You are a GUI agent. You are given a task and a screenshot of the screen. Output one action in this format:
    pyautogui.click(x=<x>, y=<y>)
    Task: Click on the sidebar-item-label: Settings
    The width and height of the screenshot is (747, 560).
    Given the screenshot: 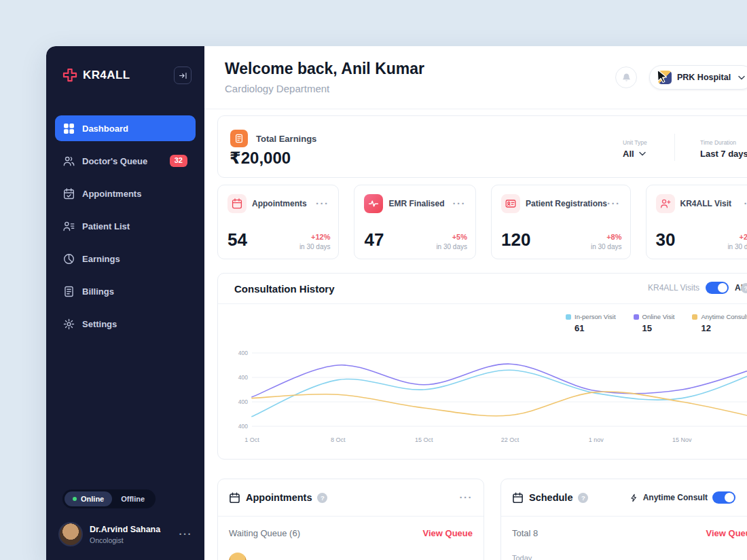 What is the action you would take?
    pyautogui.click(x=99, y=324)
    